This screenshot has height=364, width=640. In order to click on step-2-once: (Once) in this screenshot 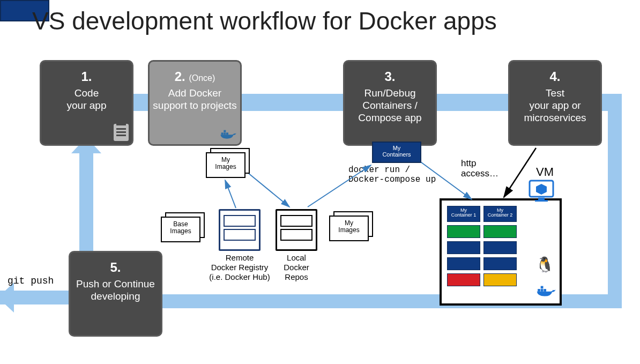, I will do `click(202, 78)`.